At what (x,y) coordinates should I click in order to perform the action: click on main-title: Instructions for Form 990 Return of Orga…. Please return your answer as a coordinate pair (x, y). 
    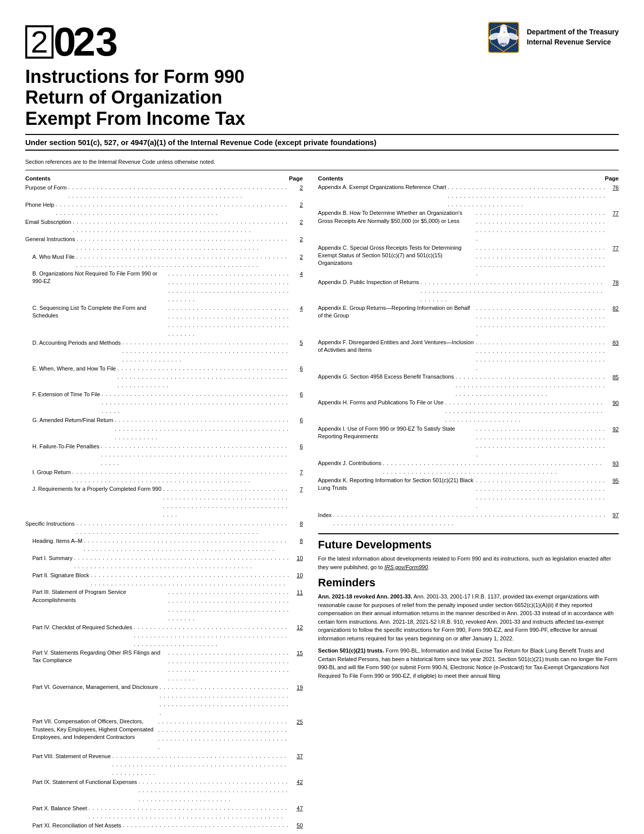
    Looking at the image, I should click on (322, 98).